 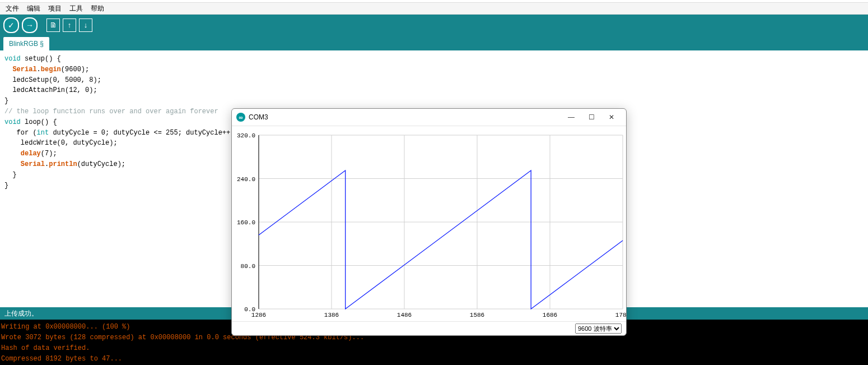 What do you see at coordinates (246, 179) in the screenshot?
I see `svg-text: 240.0` at bounding box center [246, 179].